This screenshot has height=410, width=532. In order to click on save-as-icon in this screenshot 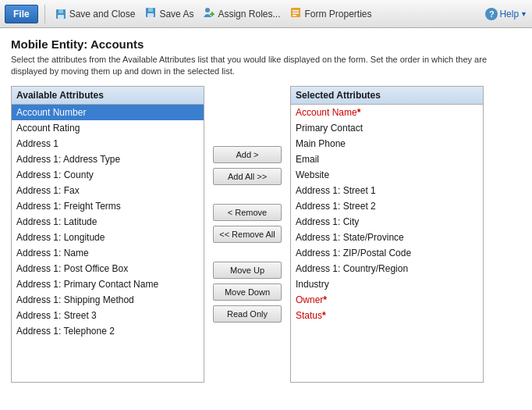, I will do `click(151, 14)`.